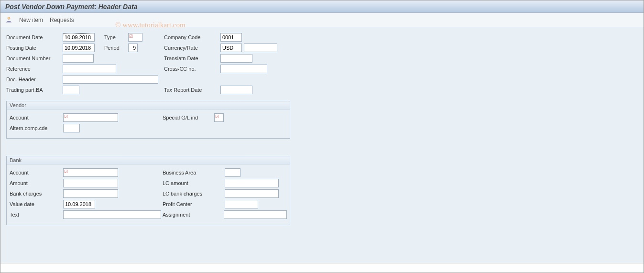 This screenshot has width=644, height=273. Describe the element at coordinates (133, 48) in the screenshot. I see `period-input` at that location.